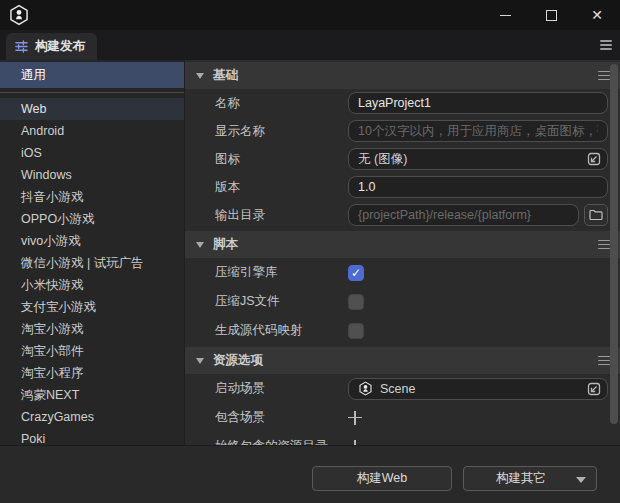 Image resolution: width=620 pixels, height=503 pixels. I want to click on sidebar-item-android: Android, so click(92, 131).